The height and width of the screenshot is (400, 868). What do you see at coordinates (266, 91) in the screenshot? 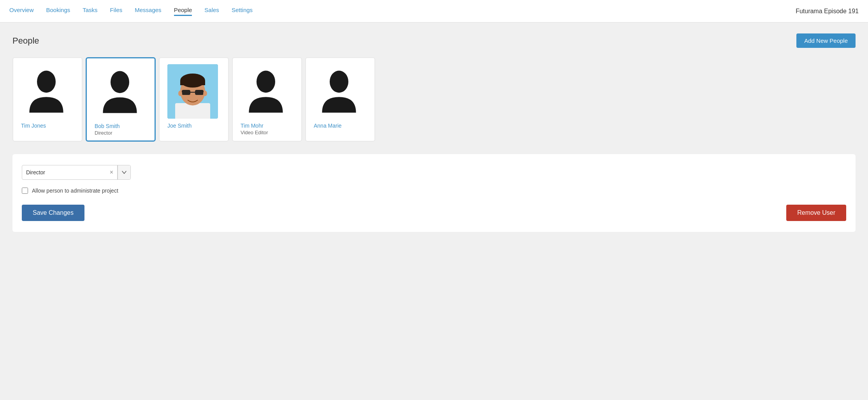
I see `avatar-tim-mohr` at bounding box center [266, 91].